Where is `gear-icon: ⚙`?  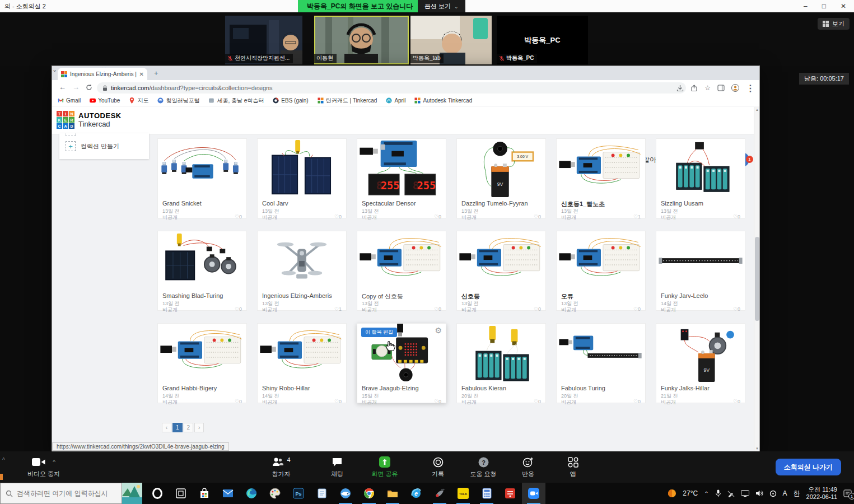
gear-icon: ⚙ is located at coordinates (438, 330).